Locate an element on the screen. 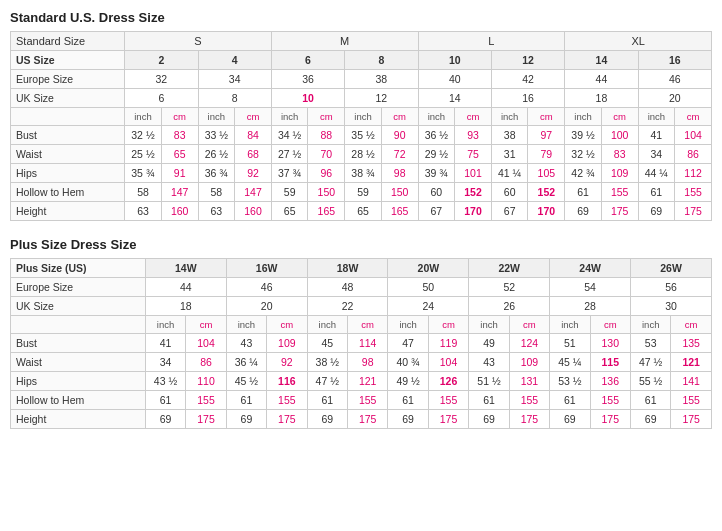 The image size is (722, 531). plus-unit-inch-3: inch is located at coordinates (327, 325).